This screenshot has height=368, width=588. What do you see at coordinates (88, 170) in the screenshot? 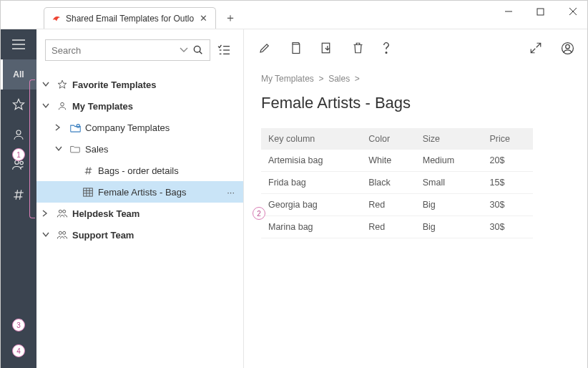
I see `hash-icon` at bounding box center [88, 170].